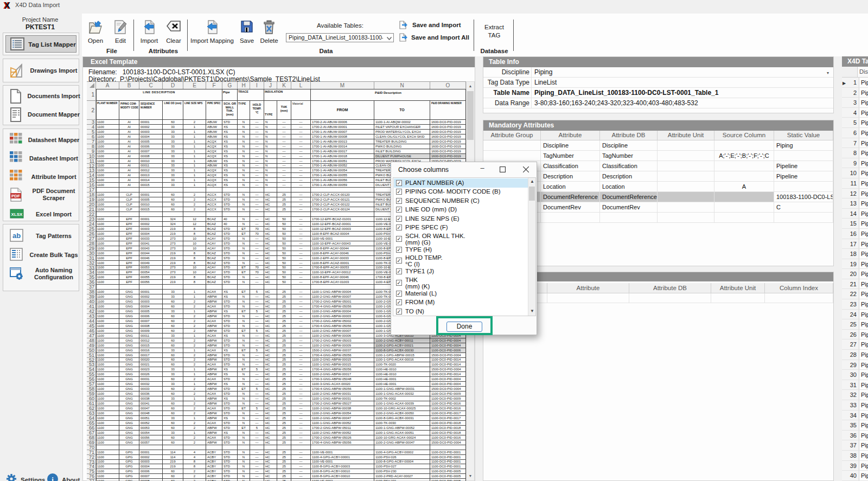 This screenshot has width=868, height=481. What do you see at coordinates (8, 5) in the screenshot?
I see `svg-text: X` at bounding box center [8, 5].